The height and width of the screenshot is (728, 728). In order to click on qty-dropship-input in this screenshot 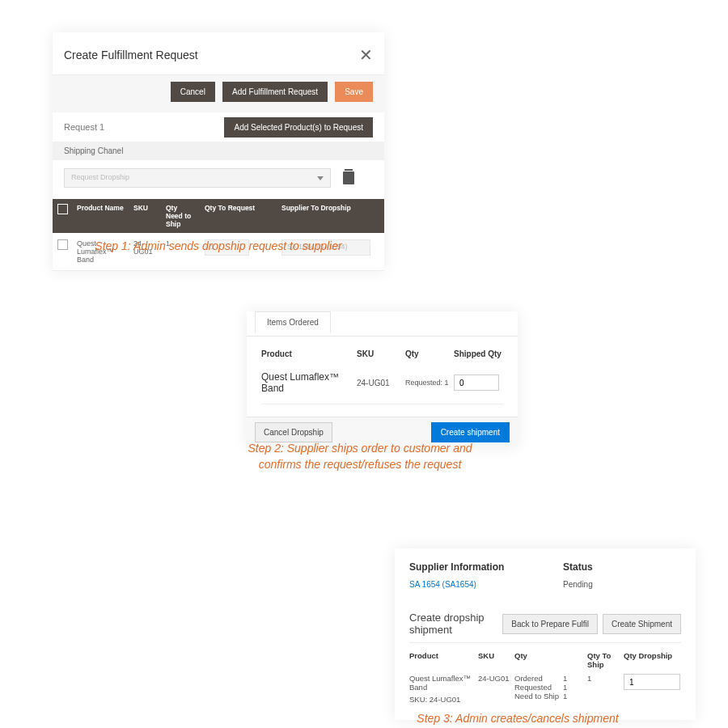, I will do `click(652, 682)`.